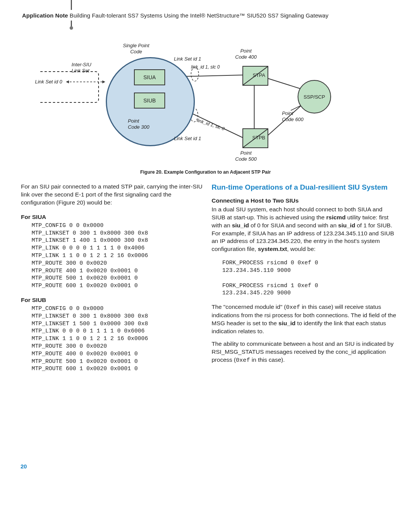 This screenshot has height=532, width=411. What do you see at coordinates (304, 319) in the screenshot?
I see `para-2: The "concerned module id" (0xef in this …` at bounding box center [304, 319].